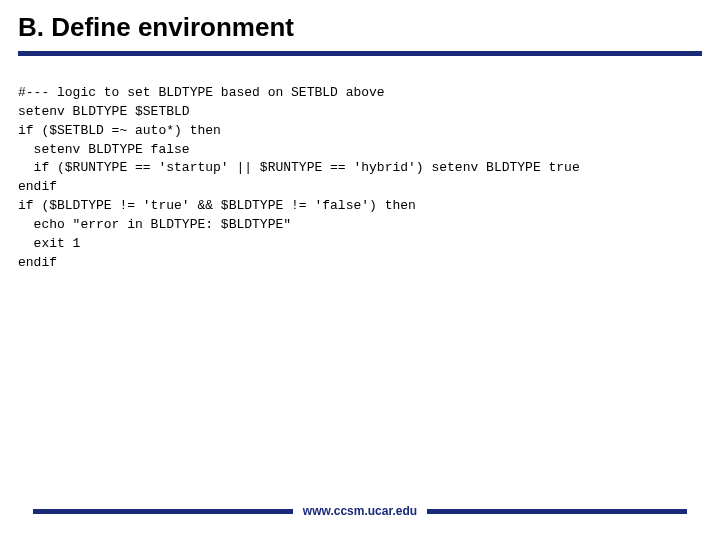  Describe the element at coordinates (360, 32) in the screenshot. I see `slide-title: B. Define environment` at that location.